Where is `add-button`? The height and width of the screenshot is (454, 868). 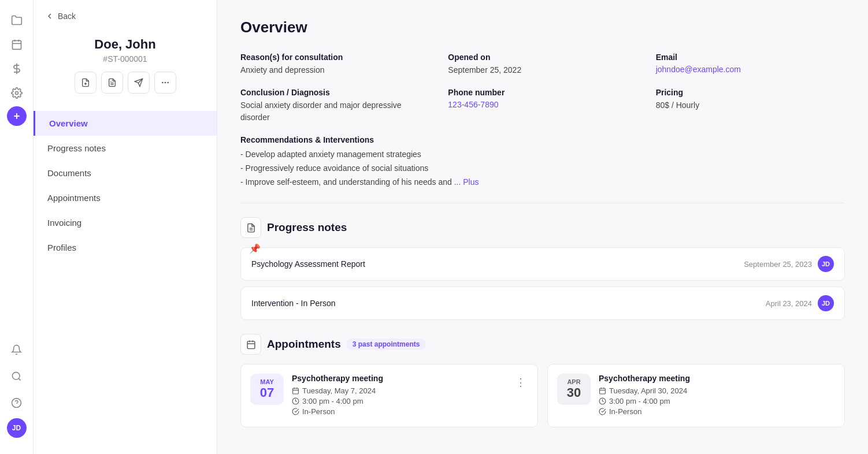
add-button is located at coordinates (17, 116).